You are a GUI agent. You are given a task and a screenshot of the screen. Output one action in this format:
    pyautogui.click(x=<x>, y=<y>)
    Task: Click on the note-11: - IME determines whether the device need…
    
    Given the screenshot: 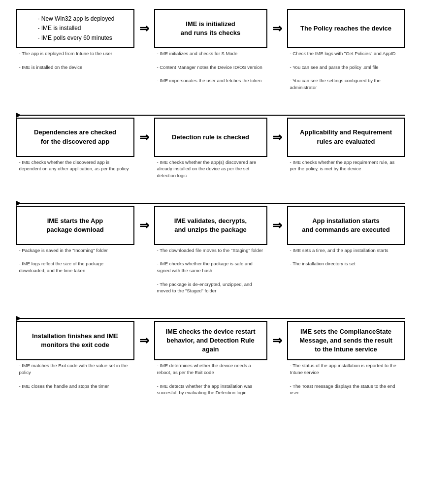 What is the action you would take?
    pyautogui.click(x=211, y=379)
    